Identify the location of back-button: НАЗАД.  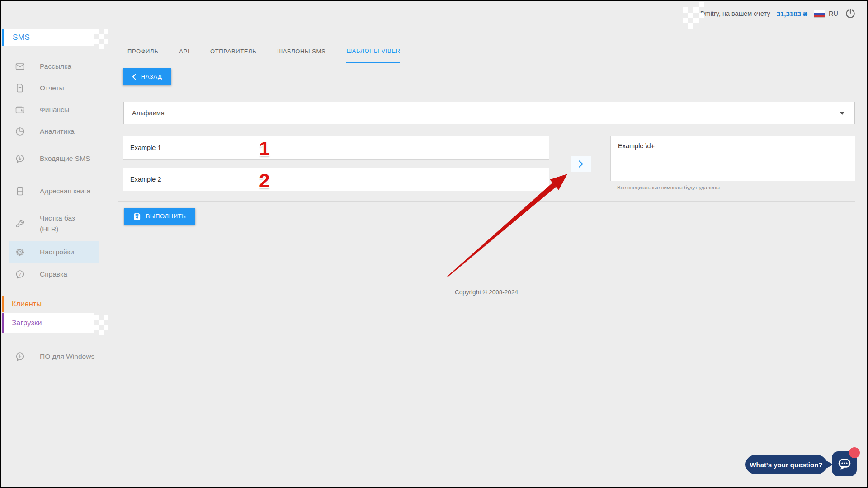
(147, 77).